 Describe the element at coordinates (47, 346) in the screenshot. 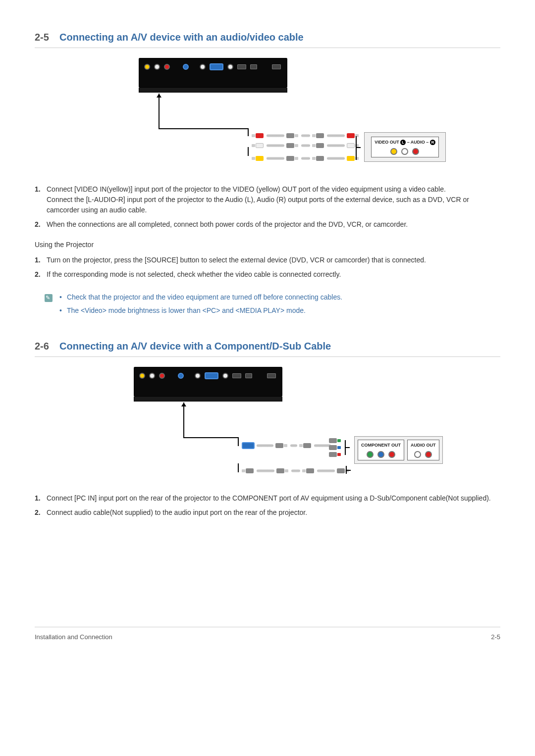

I see `section-number: 2-6` at that location.